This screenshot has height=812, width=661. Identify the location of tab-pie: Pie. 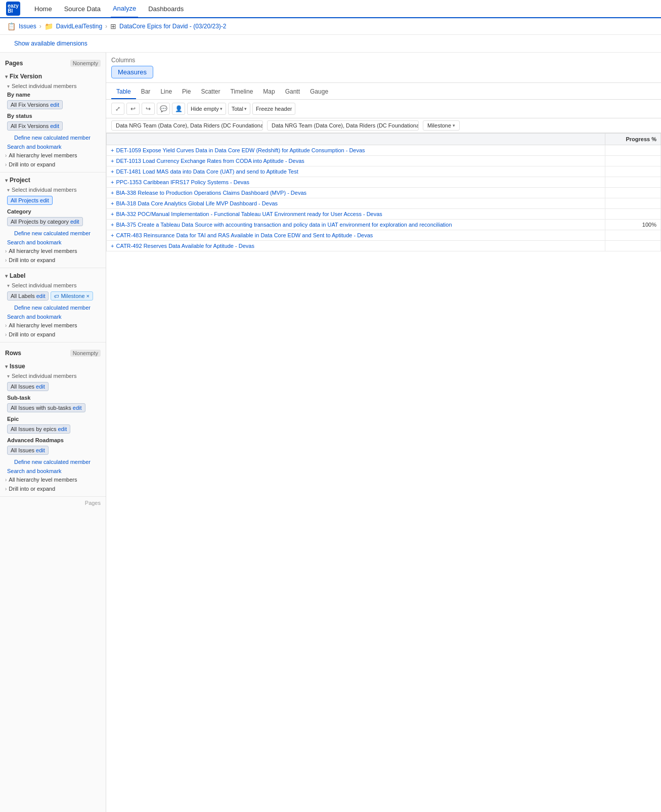
(186, 92).